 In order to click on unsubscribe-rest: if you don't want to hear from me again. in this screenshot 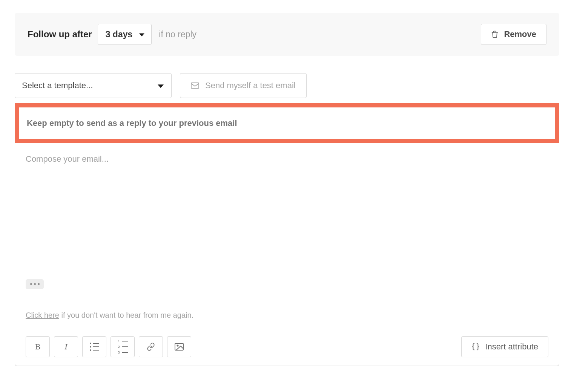, I will do `click(126, 315)`.